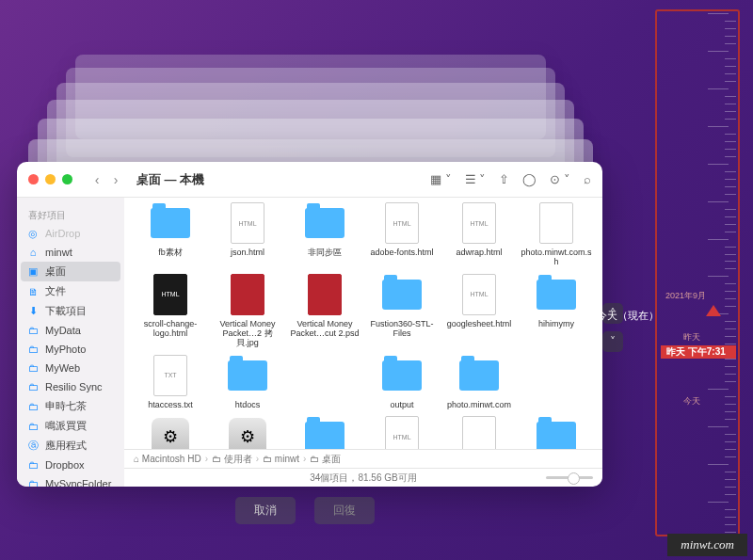 The image size is (753, 560). Describe the element at coordinates (71, 425) in the screenshot. I see `sidebar-item: 🗀鳴派買買` at that location.